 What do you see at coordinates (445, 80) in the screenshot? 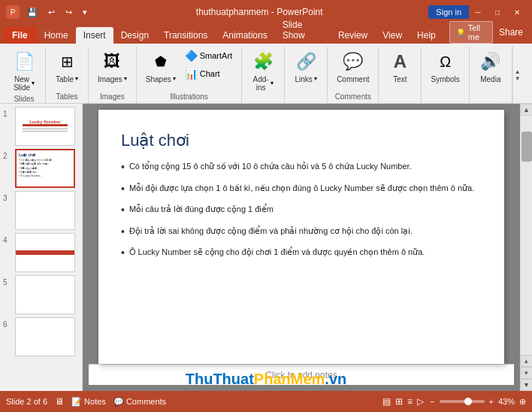
I see `symbols-label: Symbols` at bounding box center [445, 80].